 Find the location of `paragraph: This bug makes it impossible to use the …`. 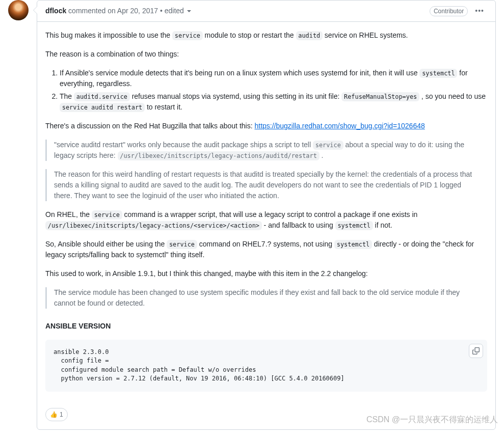

paragraph: This bug makes it impossible to use the … is located at coordinates (266, 36).